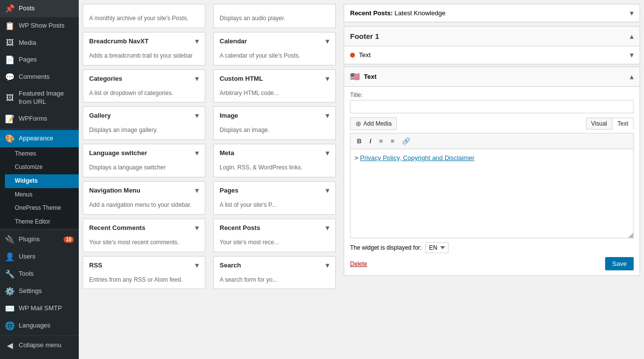  What do you see at coordinates (275, 115) in the screenshot?
I see `widget-image-header: Image ▾` at bounding box center [275, 115].